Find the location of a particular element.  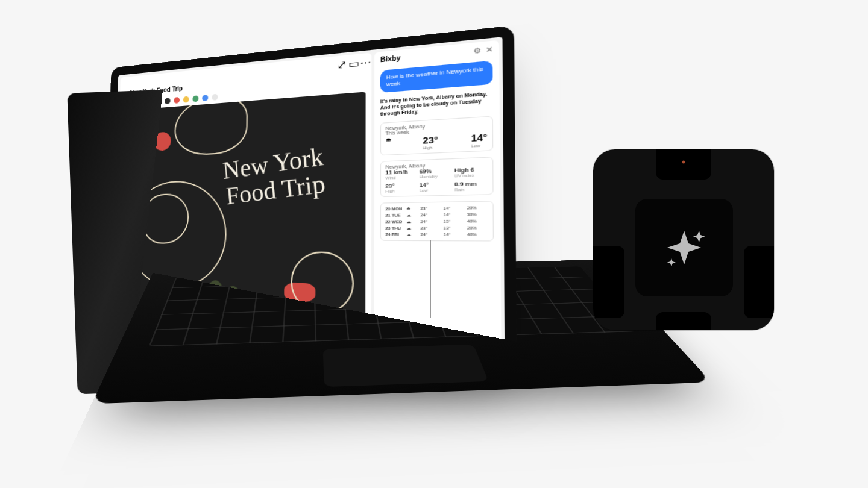

weather-icon: 🌧 is located at coordinates (388, 140).